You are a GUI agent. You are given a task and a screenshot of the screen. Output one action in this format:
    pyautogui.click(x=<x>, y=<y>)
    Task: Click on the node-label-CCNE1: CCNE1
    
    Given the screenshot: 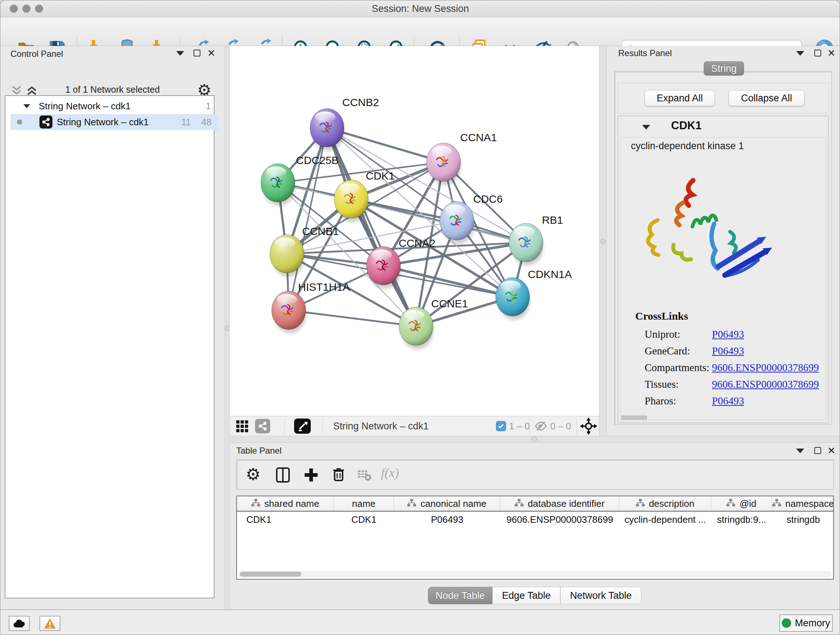 What is the action you would take?
    pyautogui.click(x=450, y=304)
    